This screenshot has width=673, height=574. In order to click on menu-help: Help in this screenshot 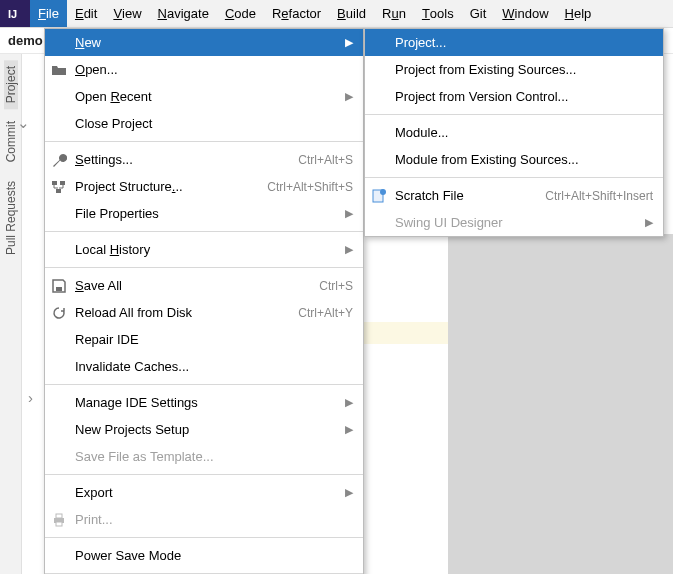, I will do `click(578, 14)`.